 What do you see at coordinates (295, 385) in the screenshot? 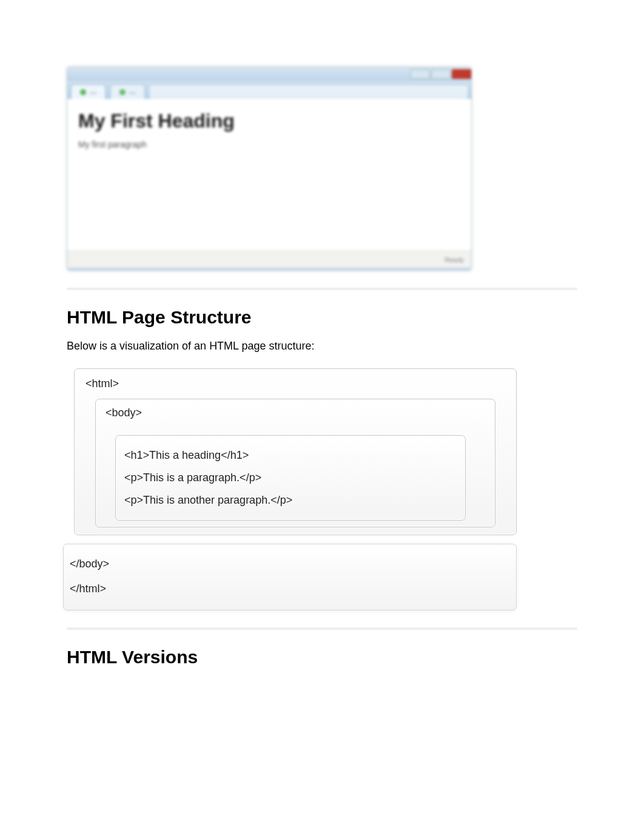
I see `html-open-tag: <html>` at bounding box center [295, 385].